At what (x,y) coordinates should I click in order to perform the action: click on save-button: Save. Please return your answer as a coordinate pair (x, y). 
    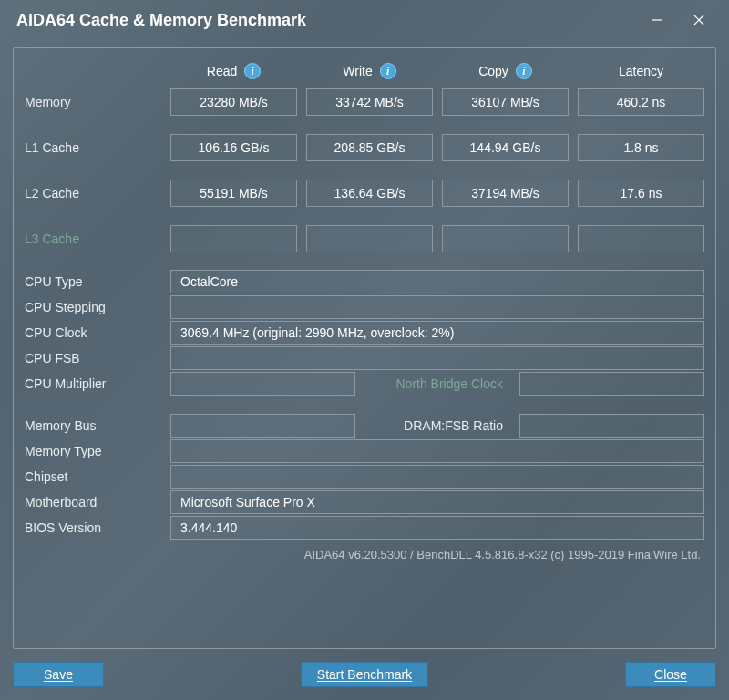
    Looking at the image, I should click on (58, 674).